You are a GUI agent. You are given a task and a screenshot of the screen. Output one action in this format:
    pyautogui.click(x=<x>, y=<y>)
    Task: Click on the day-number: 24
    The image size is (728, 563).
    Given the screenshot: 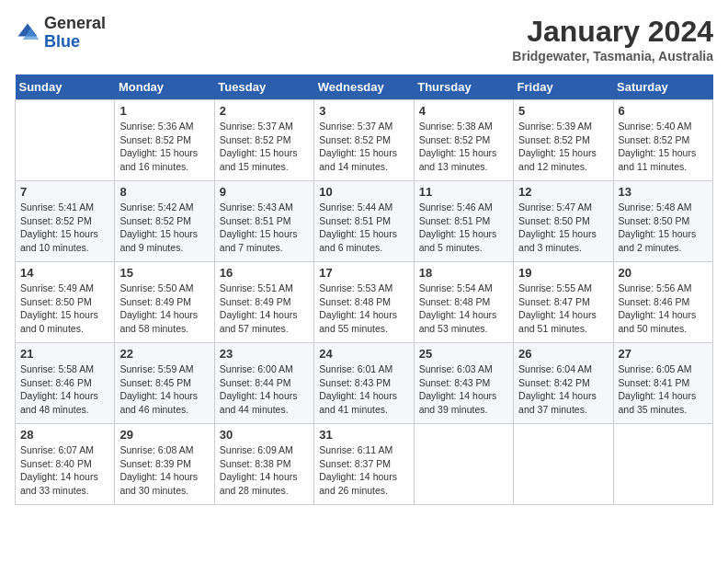 What is the action you would take?
    pyautogui.click(x=364, y=353)
    